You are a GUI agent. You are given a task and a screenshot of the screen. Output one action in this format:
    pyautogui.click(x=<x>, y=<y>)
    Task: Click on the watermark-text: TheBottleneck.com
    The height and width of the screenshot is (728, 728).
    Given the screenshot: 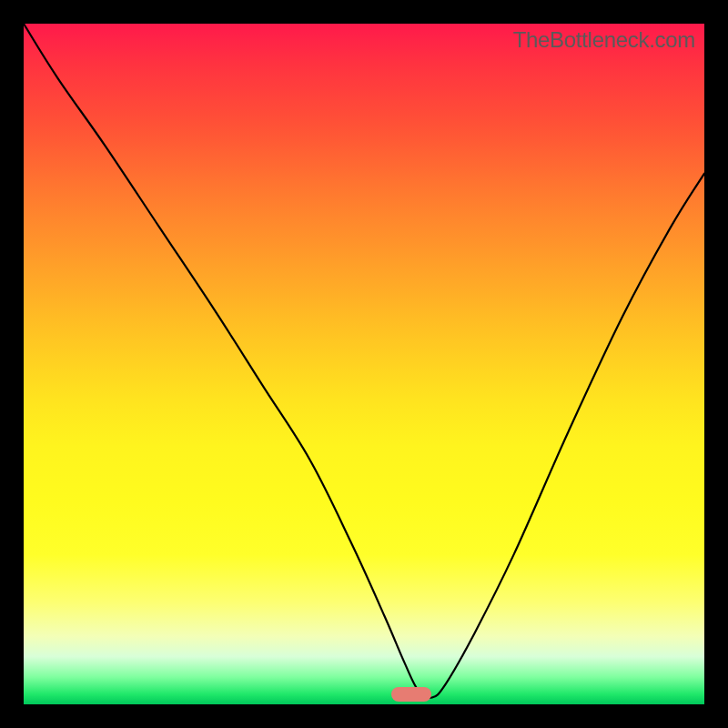 What is the action you would take?
    pyautogui.click(x=604, y=40)
    